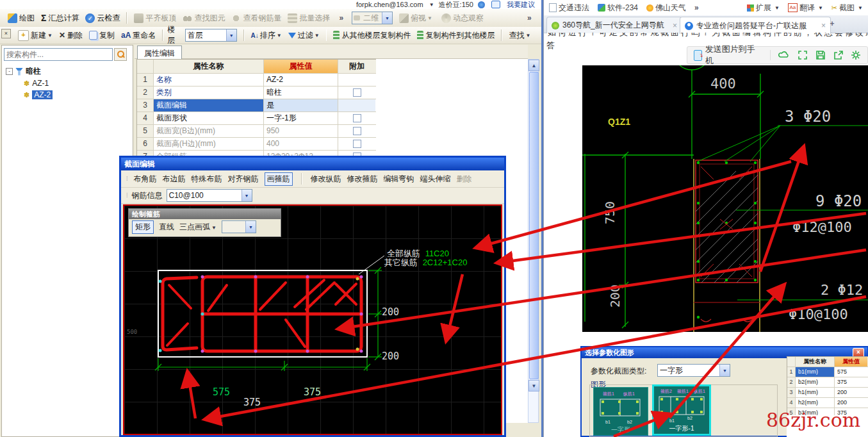 The width and height of the screenshot is (868, 437). Describe the element at coordinates (666, 8) in the screenshot. I see `bookmark-weather: 佛山天气` at that location.